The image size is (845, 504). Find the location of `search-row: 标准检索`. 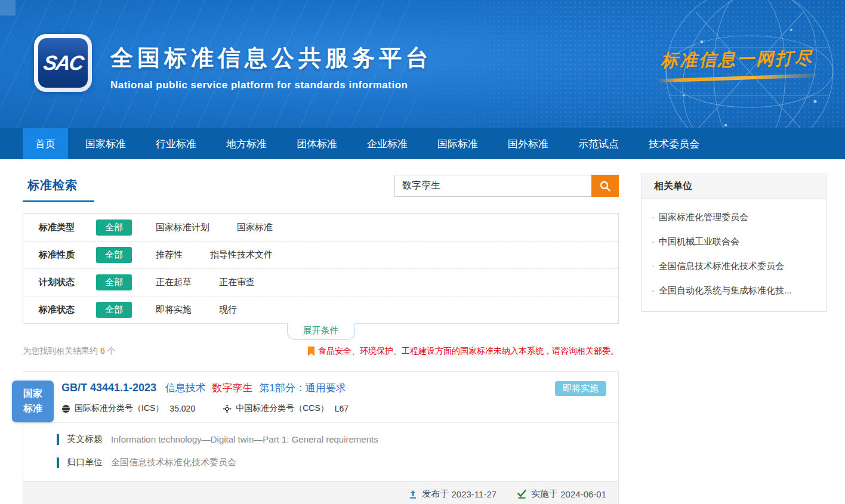

search-row: 标准检索 is located at coordinates (321, 193).